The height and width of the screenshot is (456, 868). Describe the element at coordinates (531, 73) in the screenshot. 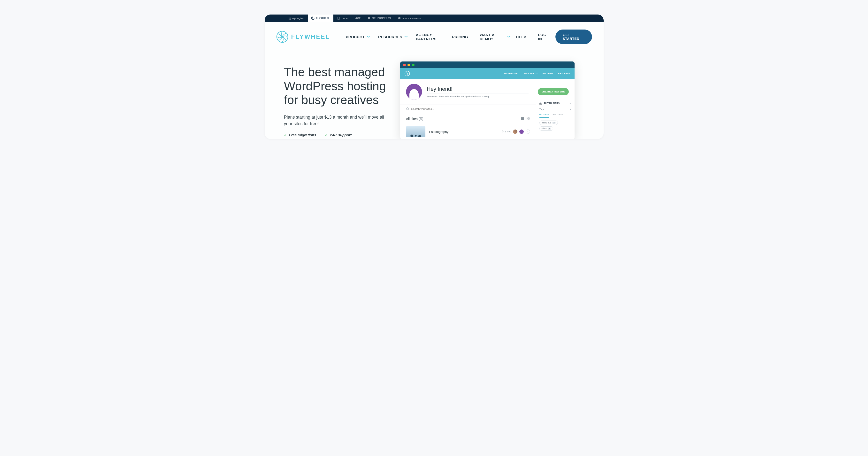

I see `app-nav-manage: MANAGE` at that location.